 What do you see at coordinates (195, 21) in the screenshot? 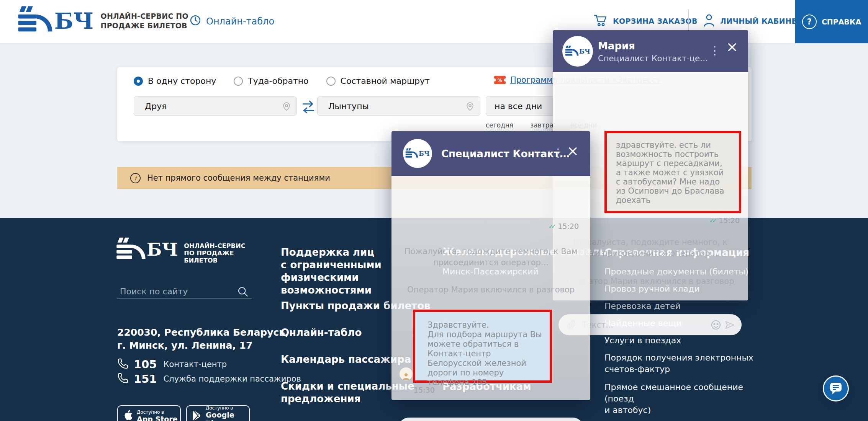
I see `clock-icon` at bounding box center [195, 21].